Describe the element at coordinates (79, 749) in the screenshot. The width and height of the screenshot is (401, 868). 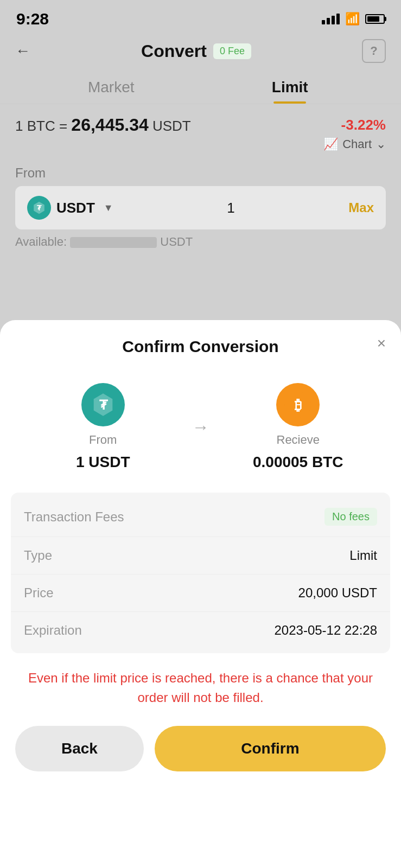
I see `back-button: Back` at that location.